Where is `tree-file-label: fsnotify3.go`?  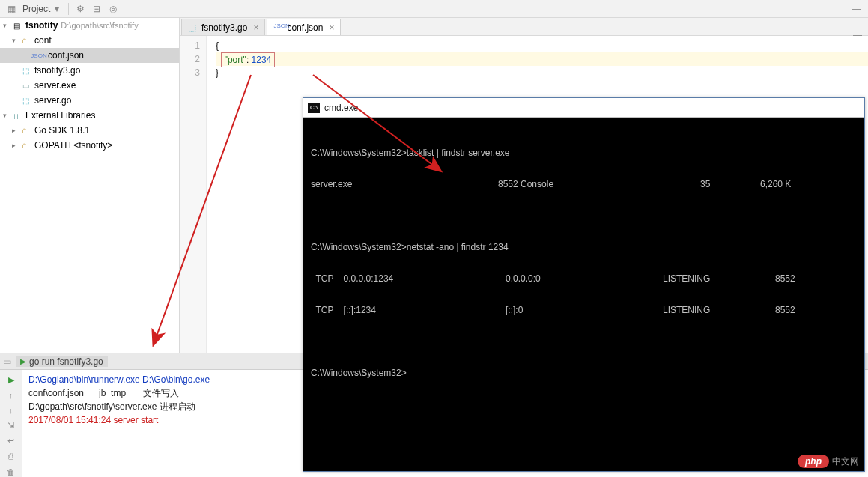
tree-file-label: fsnotify3.go is located at coordinates (57, 70).